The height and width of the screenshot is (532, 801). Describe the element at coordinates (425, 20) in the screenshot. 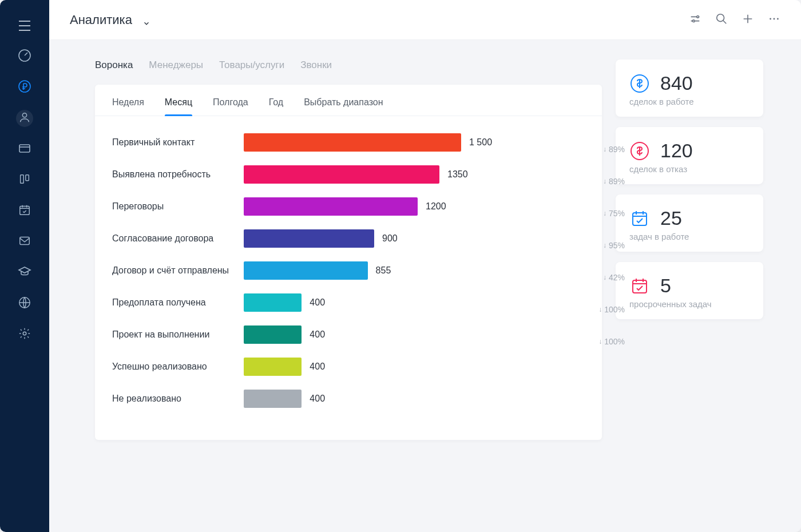

I see `top-bar: Аналитика` at that location.